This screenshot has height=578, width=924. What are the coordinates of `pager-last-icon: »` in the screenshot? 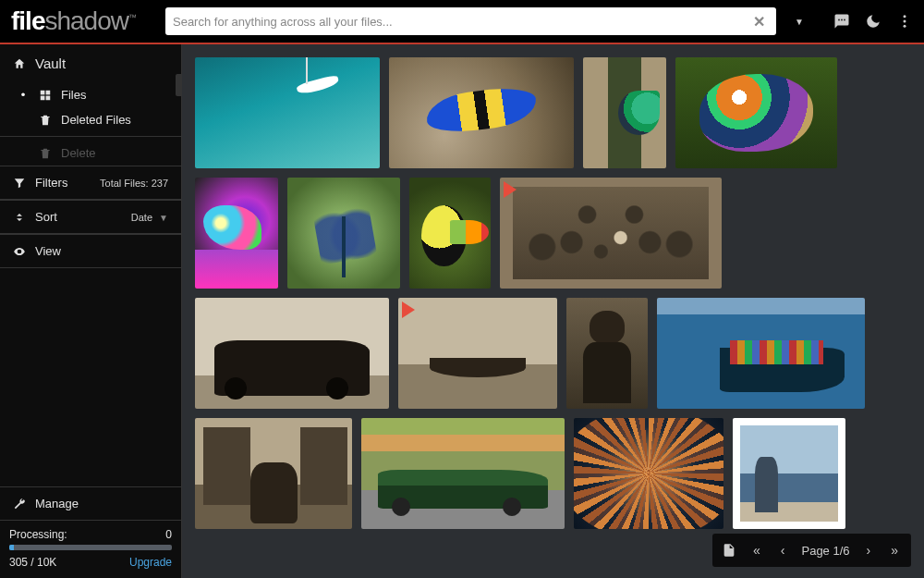 It's located at (894, 550).